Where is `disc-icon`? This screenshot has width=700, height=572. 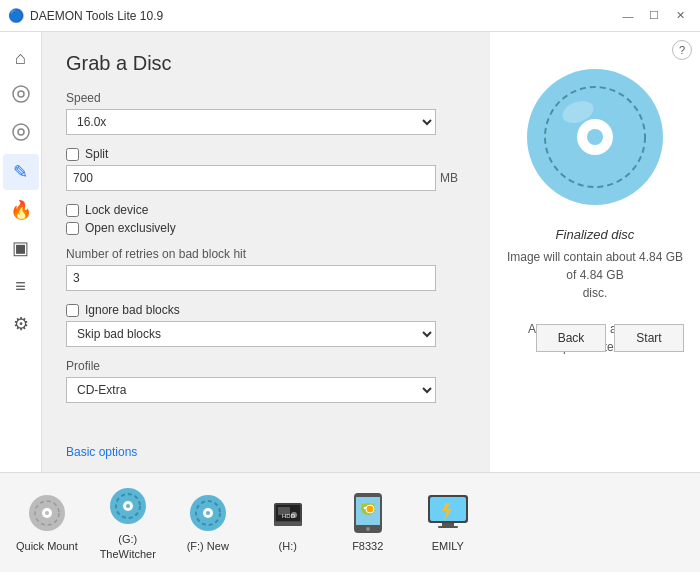
disc-icon is located at coordinates (21, 96).